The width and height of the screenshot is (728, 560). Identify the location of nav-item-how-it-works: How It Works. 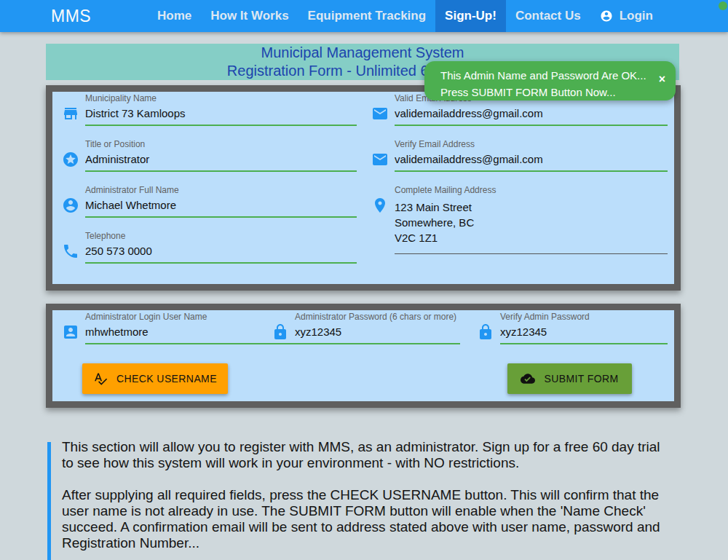
(249, 16).